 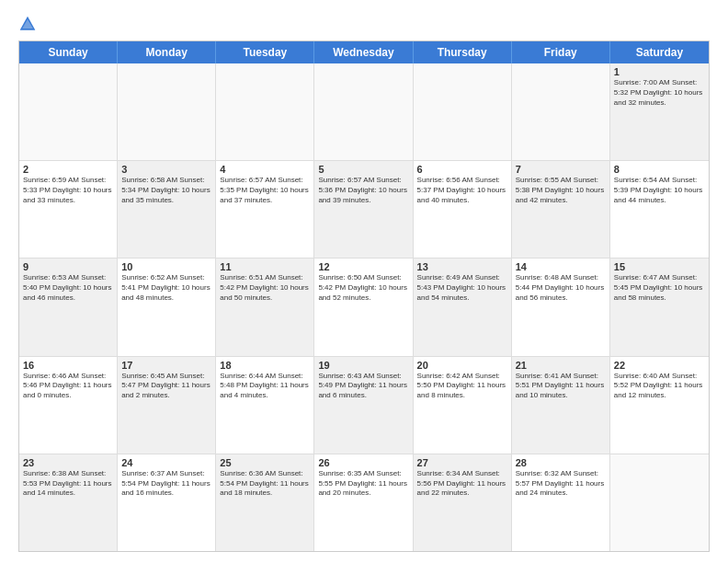 I want to click on calendar-cell: 12Sunrise: 6:50 AM Sunset: 5:42 PM Dayli…, so click(x=364, y=307).